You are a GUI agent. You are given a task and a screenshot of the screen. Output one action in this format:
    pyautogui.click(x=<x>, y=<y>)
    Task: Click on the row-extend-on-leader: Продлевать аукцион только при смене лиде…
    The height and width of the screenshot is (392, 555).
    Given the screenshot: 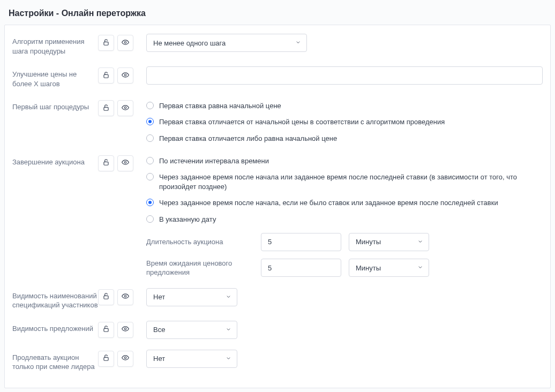 What is the action you would take?
    pyautogui.click(x=278, y=361)
    